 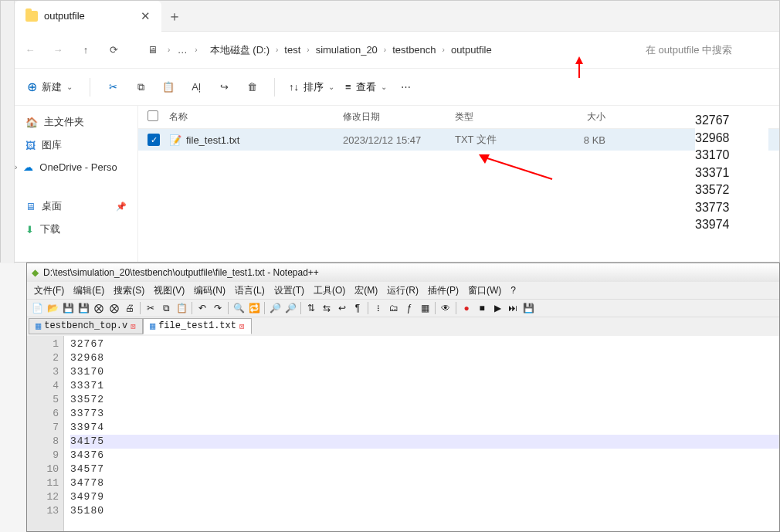 What do you see at coordinates (425, 308) in the screenshot?
I see `doc-map-icon: ▦` at bounding box center [425, 308].